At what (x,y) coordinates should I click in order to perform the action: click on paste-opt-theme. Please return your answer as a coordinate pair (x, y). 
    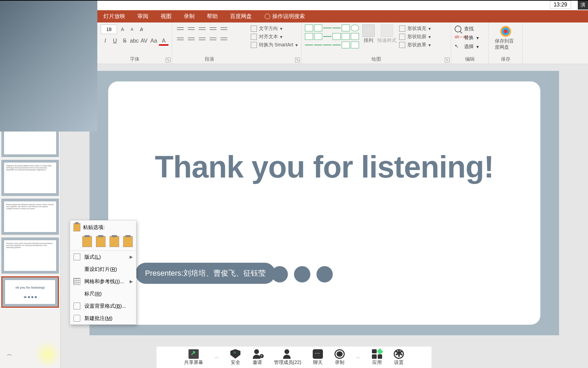
    Looking at the image, I should click on (87, 242).